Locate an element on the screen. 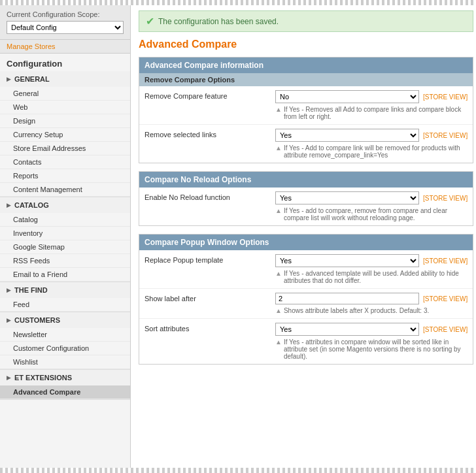 Image resolution: width=476 pixels, height=473 pixels. hint-text: If Yes - Removes all Add to compare link… is located at coordinates (375, 113).